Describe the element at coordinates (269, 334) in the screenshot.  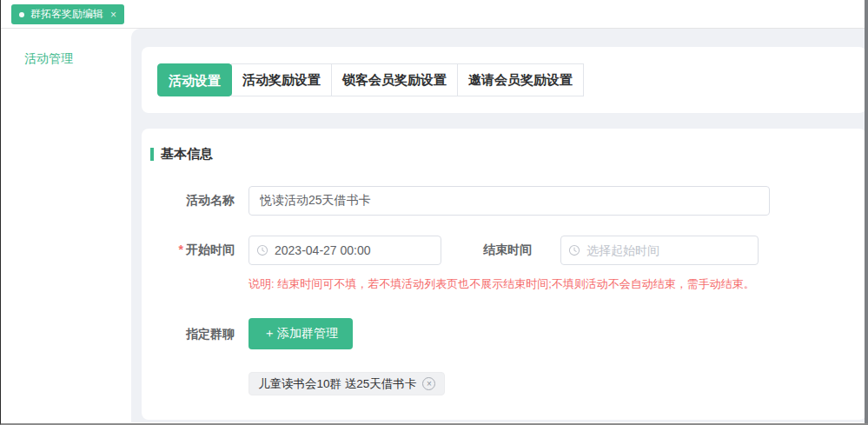
I see `plus-icon: ＋` at that location.